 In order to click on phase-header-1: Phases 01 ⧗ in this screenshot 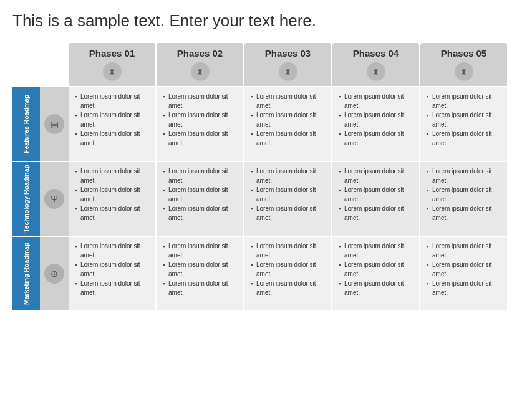, I will do `click(112, 65)`.